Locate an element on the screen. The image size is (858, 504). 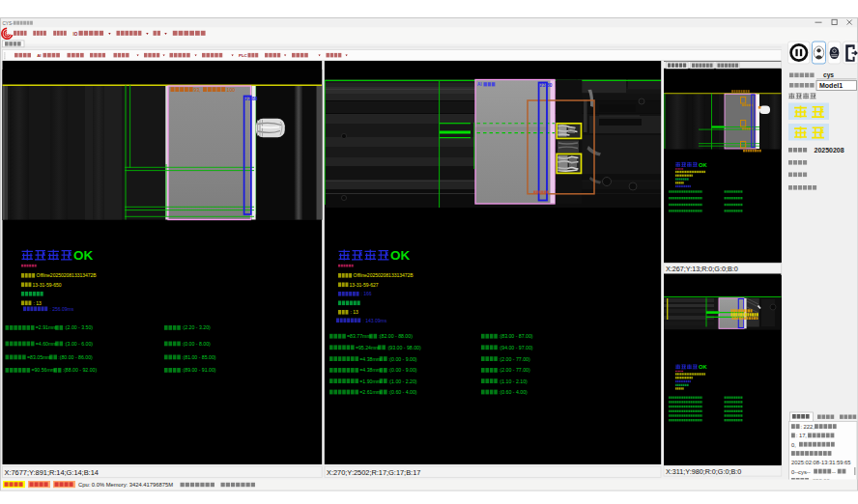
svg-text: 2025:02:08-13:31:59:65 is located at coordinates (821, 462).